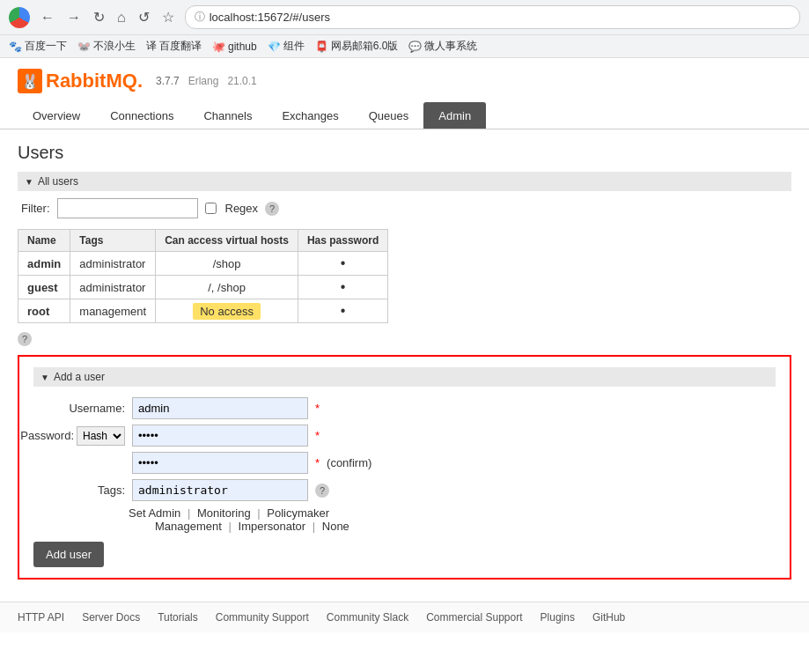 The width and height of the screenshot is (809, 672). I want to click on regex-checkbox, so click(211, 208).